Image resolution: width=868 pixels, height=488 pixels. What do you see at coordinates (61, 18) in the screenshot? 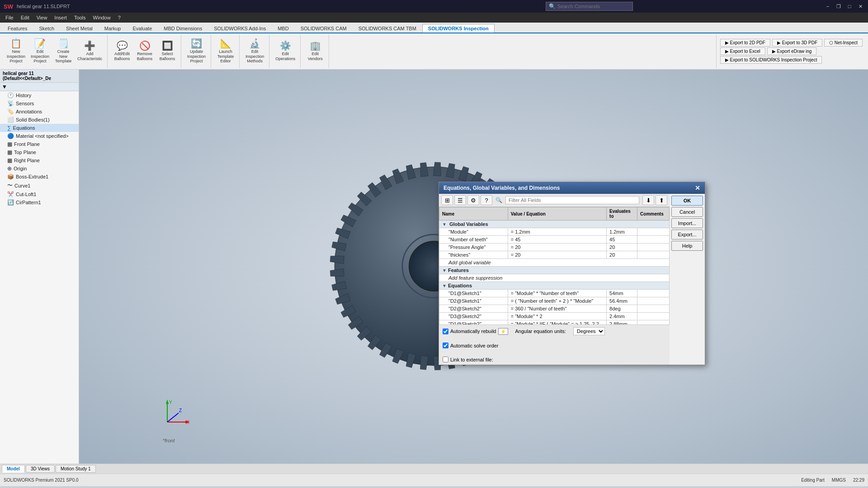
I see `menu-insert: Insert` at bounding box center [61, 18].